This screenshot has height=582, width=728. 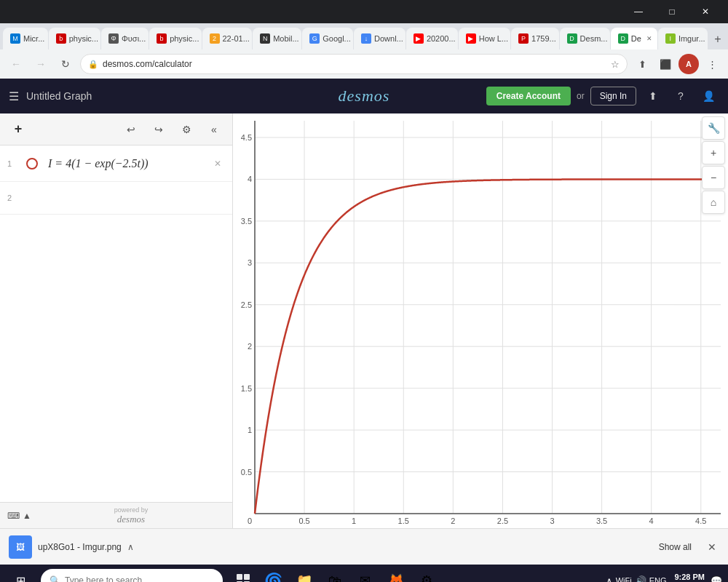 What do you see at coordinates (159, 129) in the screenshot?
I see `redo-button: ↪` at bounding box center [159, 129].